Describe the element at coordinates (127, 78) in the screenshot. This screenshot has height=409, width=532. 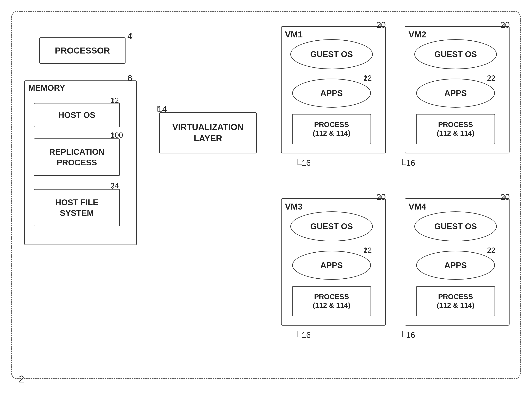
I see `memory-ref-bracket` at that location.